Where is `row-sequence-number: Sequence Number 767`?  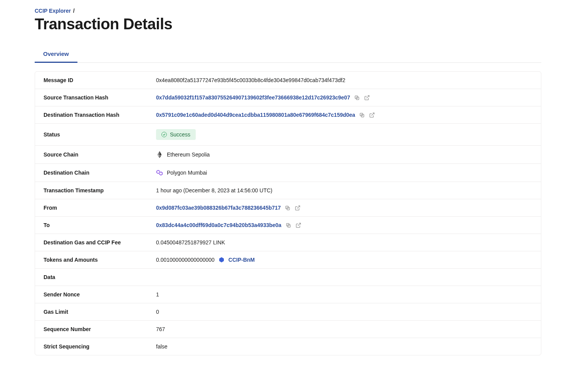
row-sequence-number: Sequence Number 767 is located at coordinates (288, 329).